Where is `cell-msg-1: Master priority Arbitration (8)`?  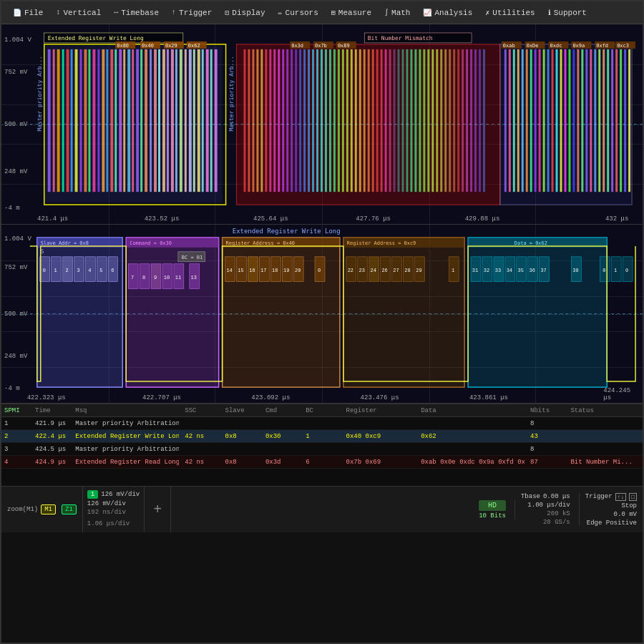 cell-msg-1: Master priority Arbitration (8) is located at coordinates (127, 424).